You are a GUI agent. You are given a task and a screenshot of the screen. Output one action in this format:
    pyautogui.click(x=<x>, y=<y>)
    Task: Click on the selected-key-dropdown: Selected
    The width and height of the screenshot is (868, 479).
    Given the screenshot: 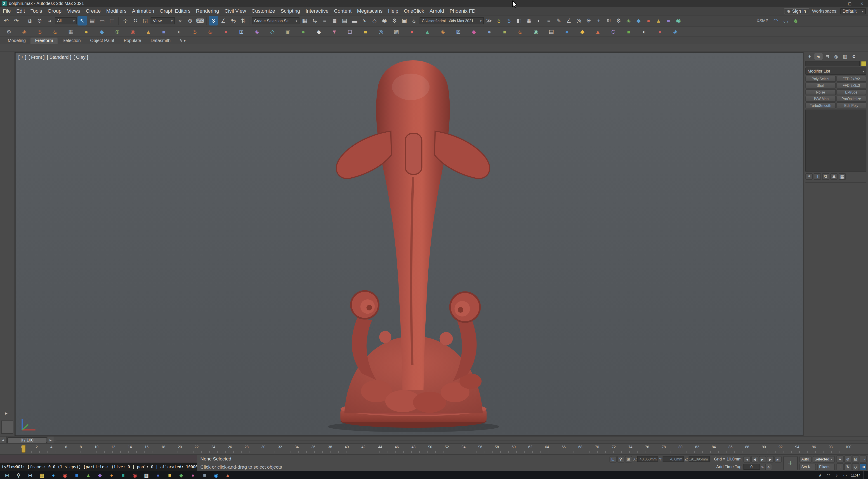 What is the action you would take?
    pyautogui.click(x=824, y=459)
    